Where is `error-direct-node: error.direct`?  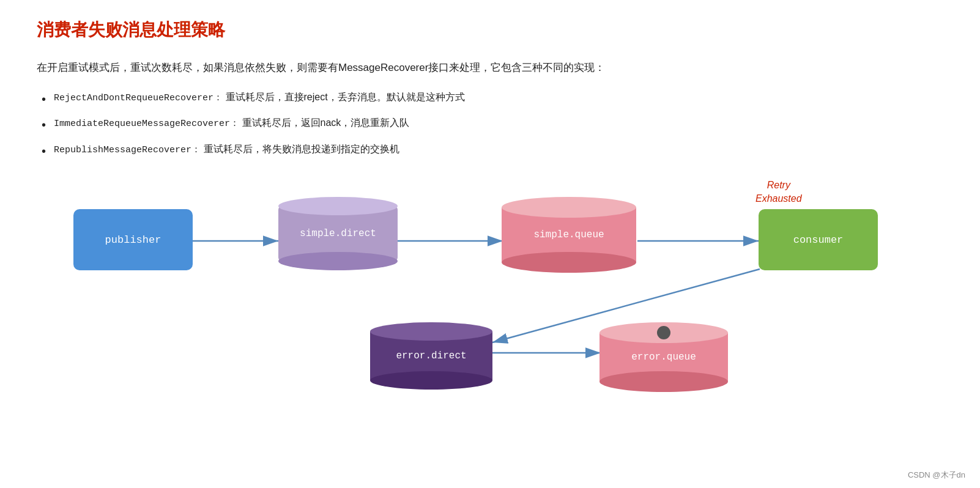 error-direct-node: error.direct is located at coordinates (431, 356).